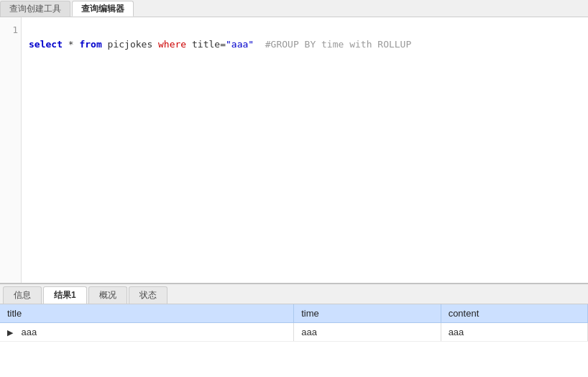  What do you see at coordinates (22, 295) in the screenshot?
I see `tab-info: 信息` at bounding box center [22, 295].